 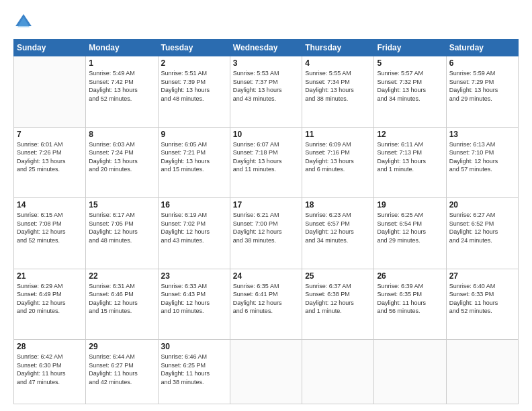 I want to click on calendar-cell: 17Sunrise: 6:21 AMSunset: 7:00 PMDayligh…, so click(x=266, y=234).